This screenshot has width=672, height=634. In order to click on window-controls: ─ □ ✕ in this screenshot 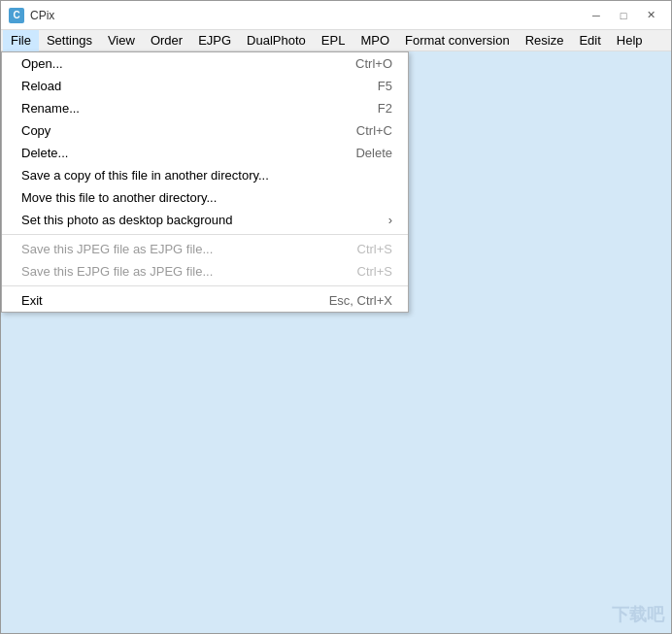, I will do `click(623, 16)`.